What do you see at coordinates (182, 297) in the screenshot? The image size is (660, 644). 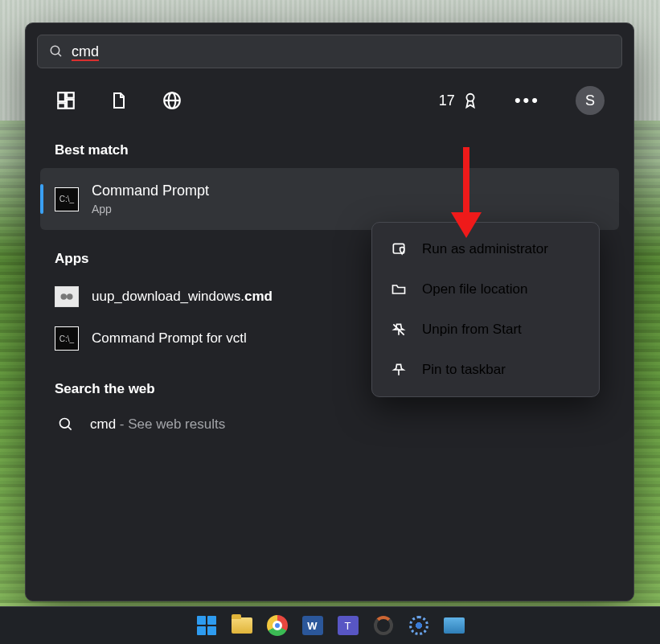 I see `result-label: uup_download_windows.cmd` at bounding box center [182, 297].